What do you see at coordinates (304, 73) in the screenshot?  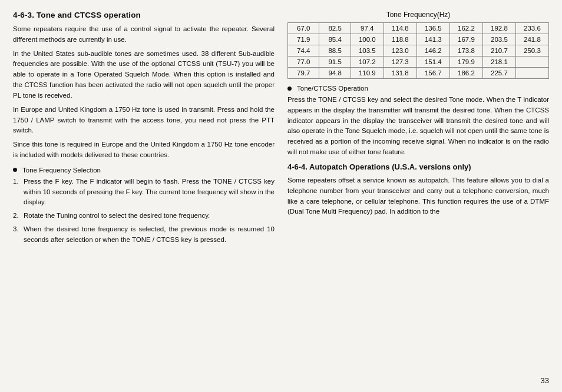 I see `table-cell: 79.7` at bounding box center [304, 73].